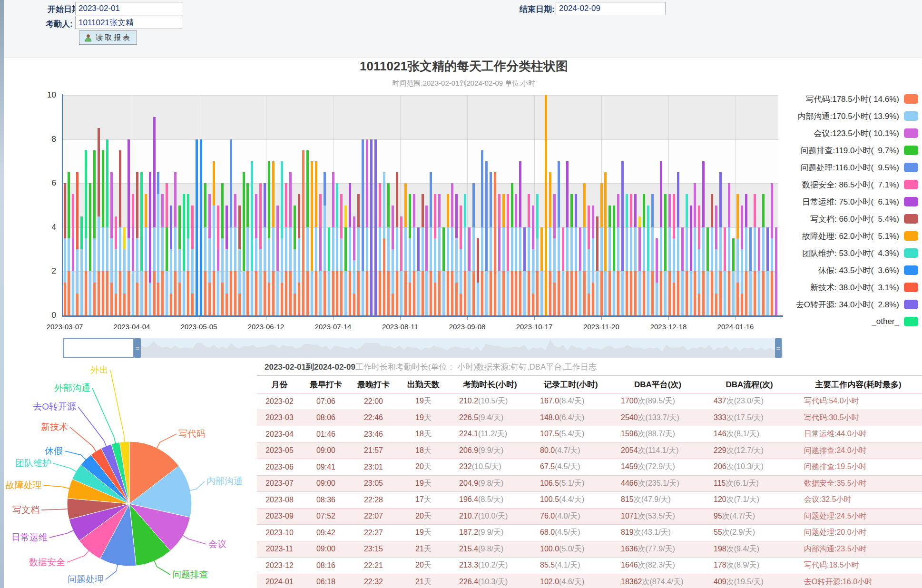 This screenshot has width=922, height=588. I want to click on start-date-input, so click(128, 9).